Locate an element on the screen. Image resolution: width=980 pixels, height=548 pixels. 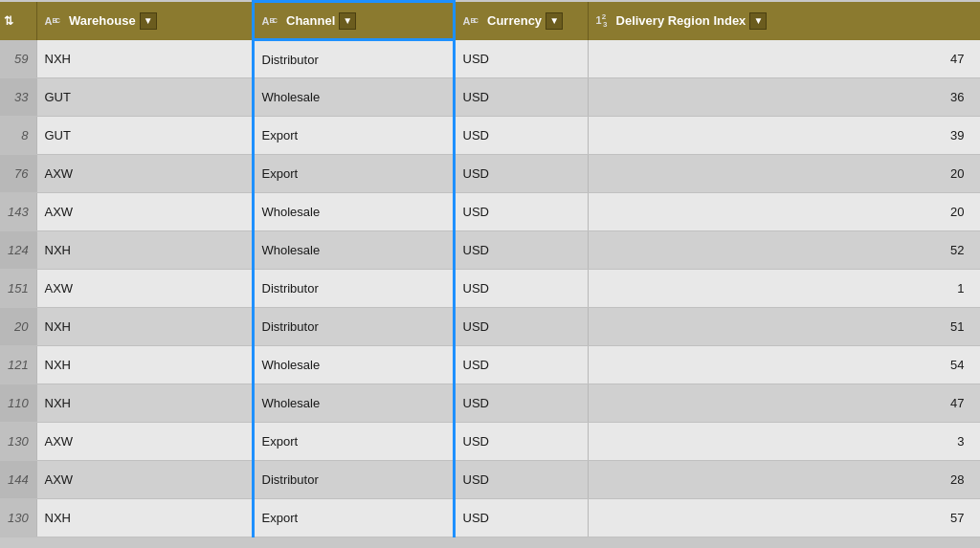
table-row: 59 NXH Distributor USD 47 is located at coordinates (490, 59).